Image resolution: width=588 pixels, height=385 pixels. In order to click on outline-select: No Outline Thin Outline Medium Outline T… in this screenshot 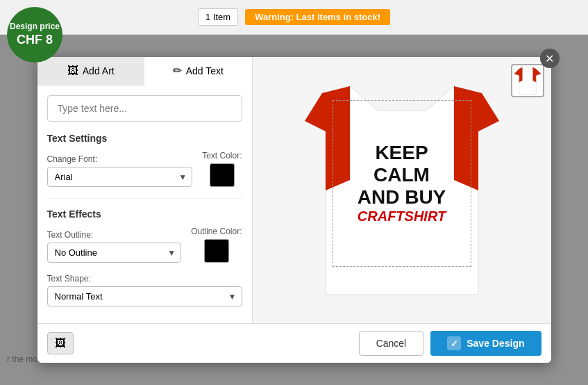, I will do `click(115, 253)`.